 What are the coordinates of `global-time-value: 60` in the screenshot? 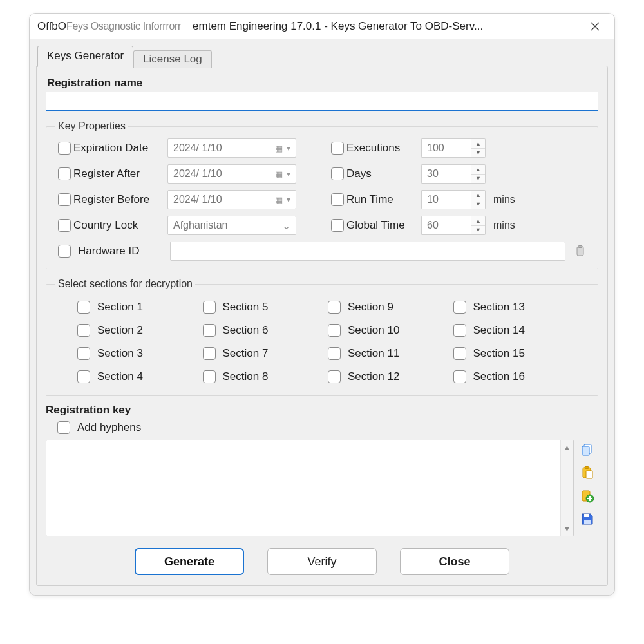 It's located at (433, 225).